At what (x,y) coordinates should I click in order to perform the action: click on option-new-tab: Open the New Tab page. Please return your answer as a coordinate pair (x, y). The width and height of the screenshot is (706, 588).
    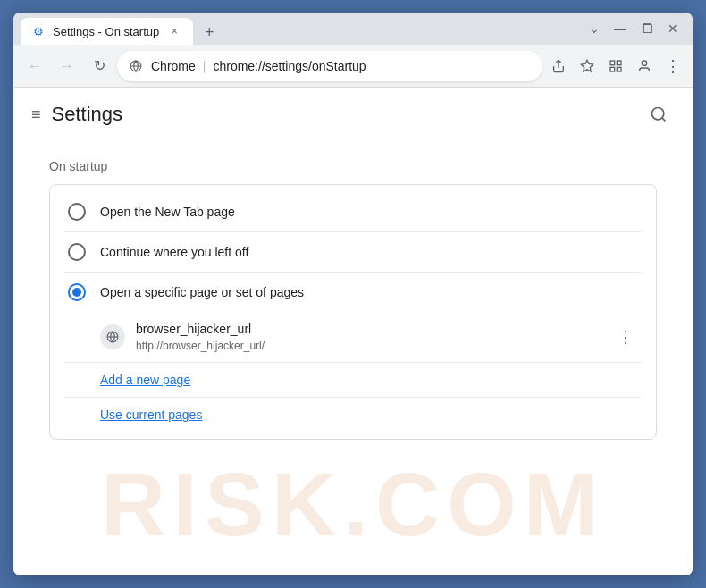
    Looking at the image, I should click on (353, 212).